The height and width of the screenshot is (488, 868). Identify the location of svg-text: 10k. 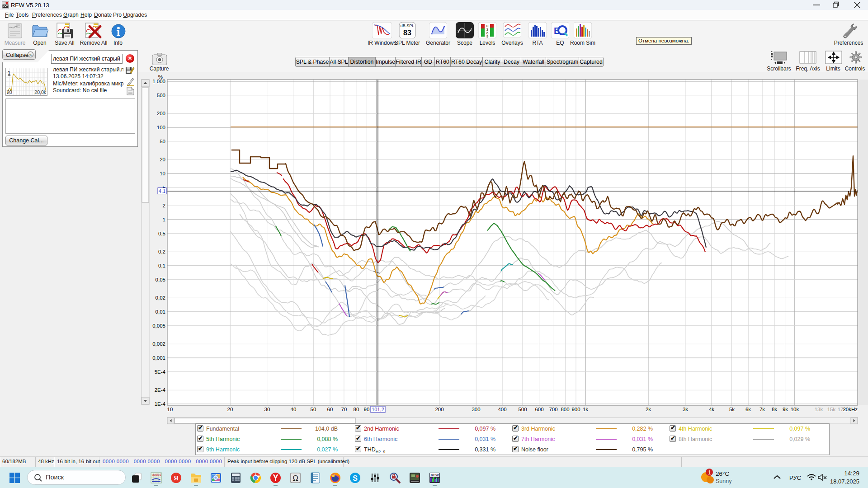
(795, 409).